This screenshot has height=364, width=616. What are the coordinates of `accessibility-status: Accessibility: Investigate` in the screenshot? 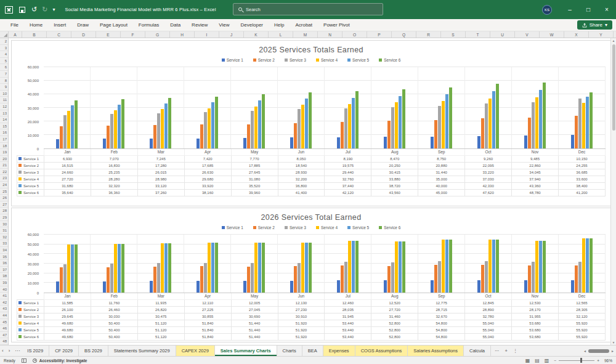 It's located at (60, 361).